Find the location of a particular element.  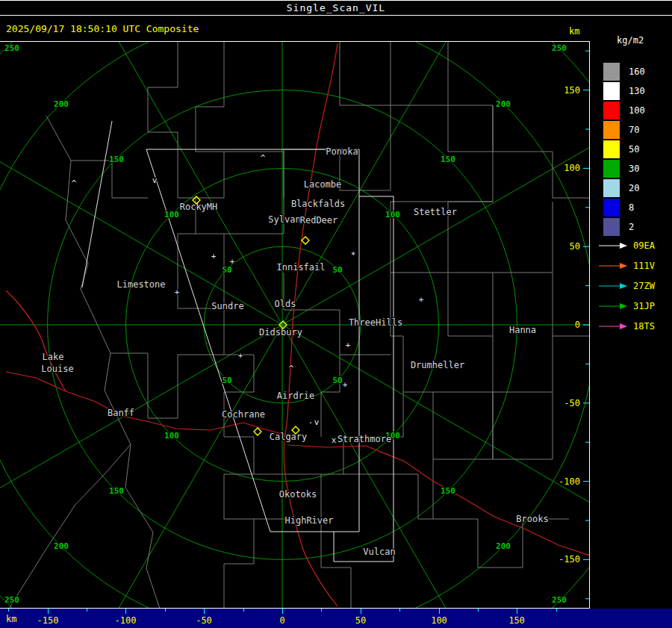

town-symbol: v is located at coordinates (155, 181).